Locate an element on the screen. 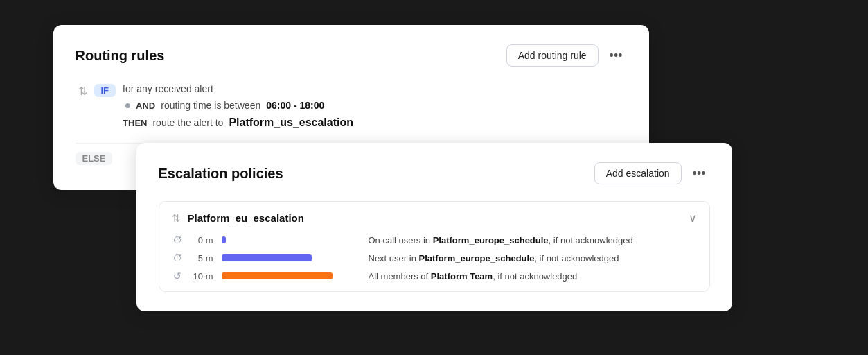 Image resolution: width=868 pixels, height=355 pixels. routing-title: Routing rules is located at coordinates (121, 55).